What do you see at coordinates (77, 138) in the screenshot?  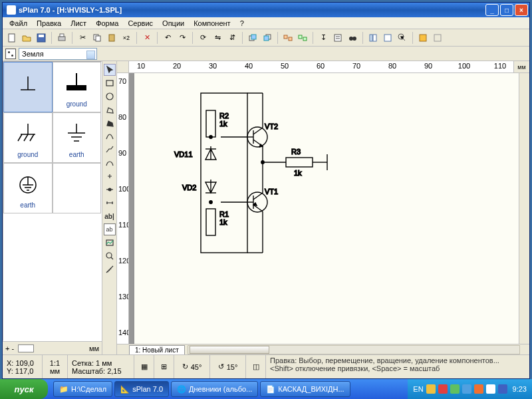 I see `palette-item-earth3: earth` at bounding box center [77, 138].